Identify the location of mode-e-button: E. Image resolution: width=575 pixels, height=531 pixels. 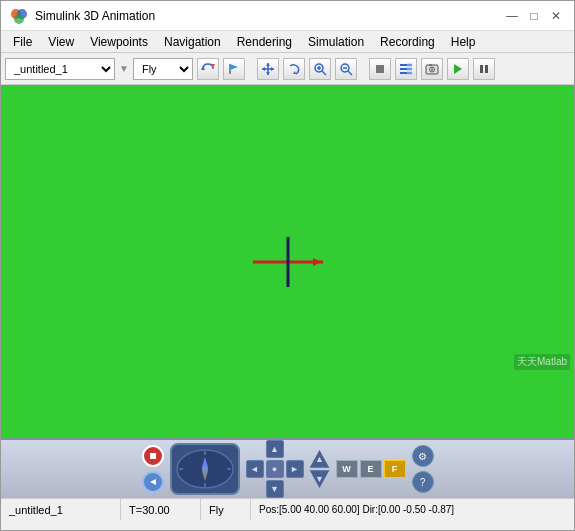
(371, 469).